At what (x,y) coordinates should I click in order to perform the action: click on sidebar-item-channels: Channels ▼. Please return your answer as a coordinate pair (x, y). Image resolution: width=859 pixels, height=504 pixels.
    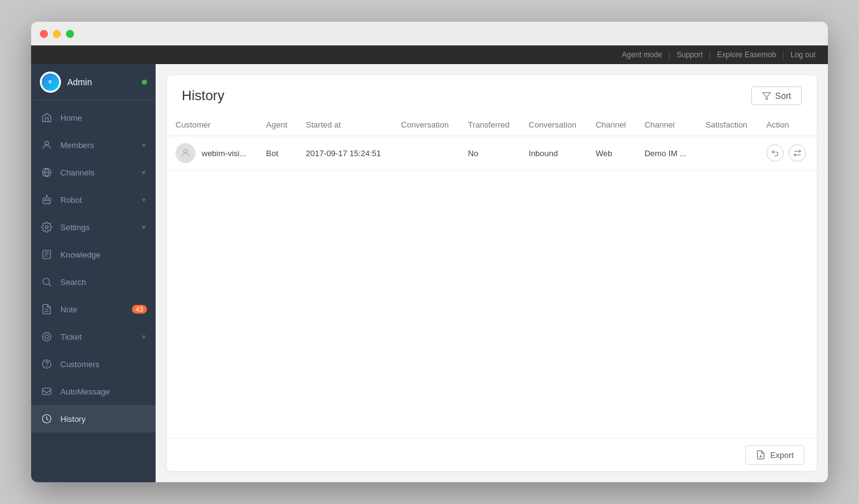
    Looking at the image, I should click on (93, 172).